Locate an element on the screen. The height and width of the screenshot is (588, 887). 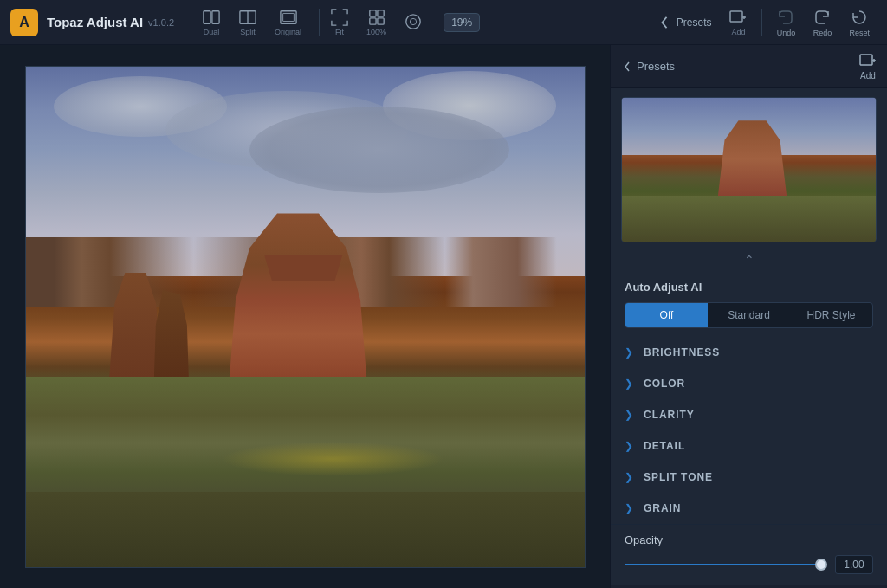
thumbnail-image is located at coordinates (748, 170).